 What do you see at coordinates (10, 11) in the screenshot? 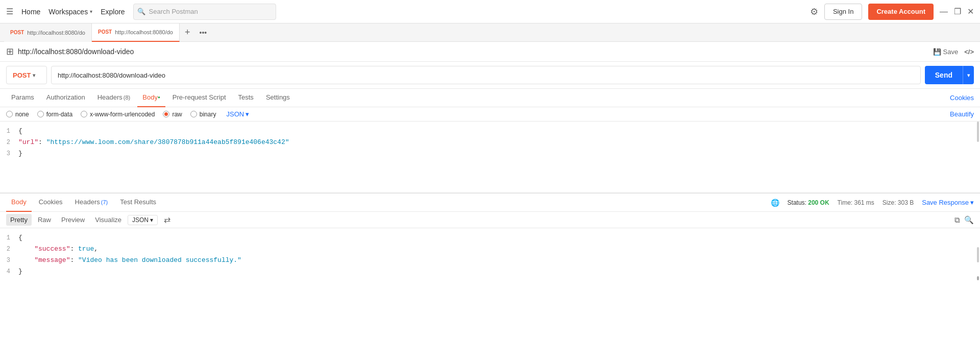
I see `menu-icon: ☰` at bounding box center [10, 11].